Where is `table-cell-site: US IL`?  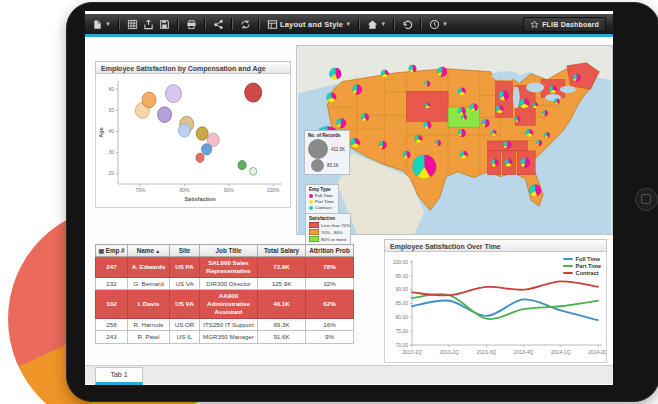
table-cell-site: US IL is located at coordinates (185, 338).